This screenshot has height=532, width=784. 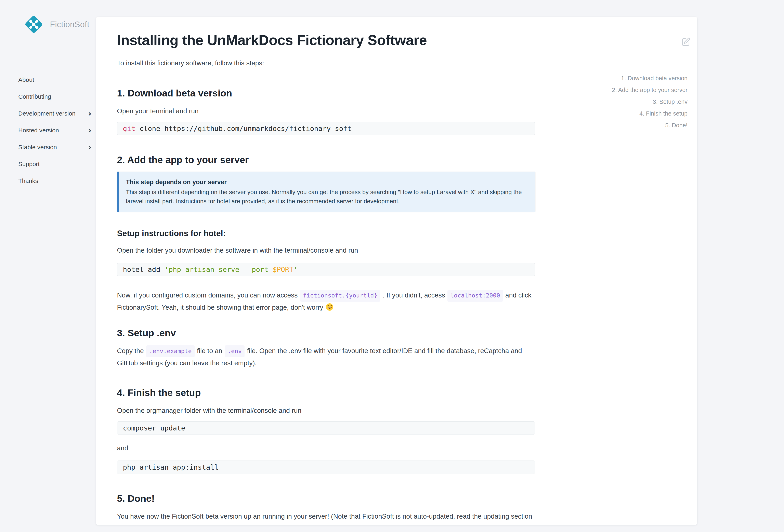 What do you see at coordinates (330, 307) in the screenshot?
I see `grinning-face-emoji` at bounding box center [330, 307].